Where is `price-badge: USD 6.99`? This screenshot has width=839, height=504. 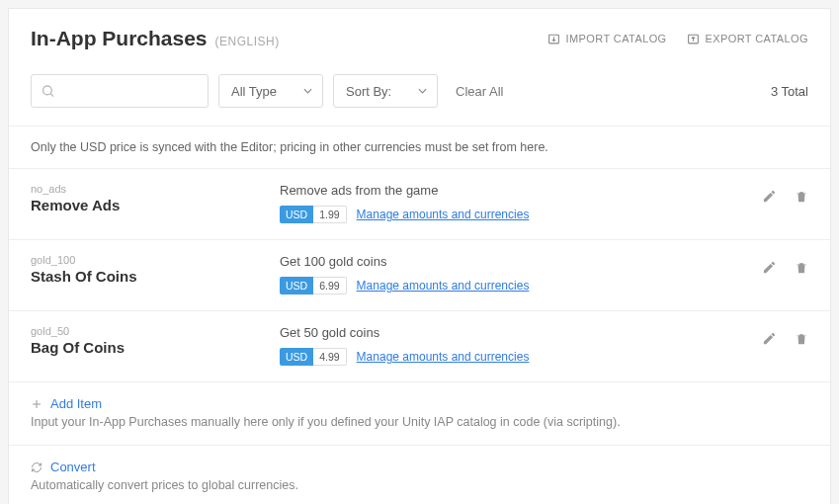
price-badge: USD 6.99 is located at coordinates (313, 286).